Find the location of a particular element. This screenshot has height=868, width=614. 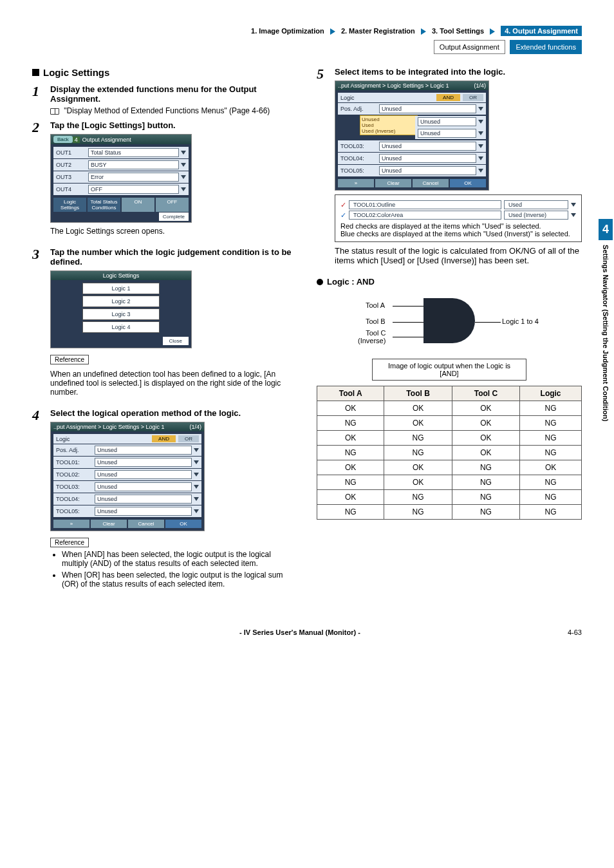

logic-2-button: Logic 2 is located at coordinates (121, 301).